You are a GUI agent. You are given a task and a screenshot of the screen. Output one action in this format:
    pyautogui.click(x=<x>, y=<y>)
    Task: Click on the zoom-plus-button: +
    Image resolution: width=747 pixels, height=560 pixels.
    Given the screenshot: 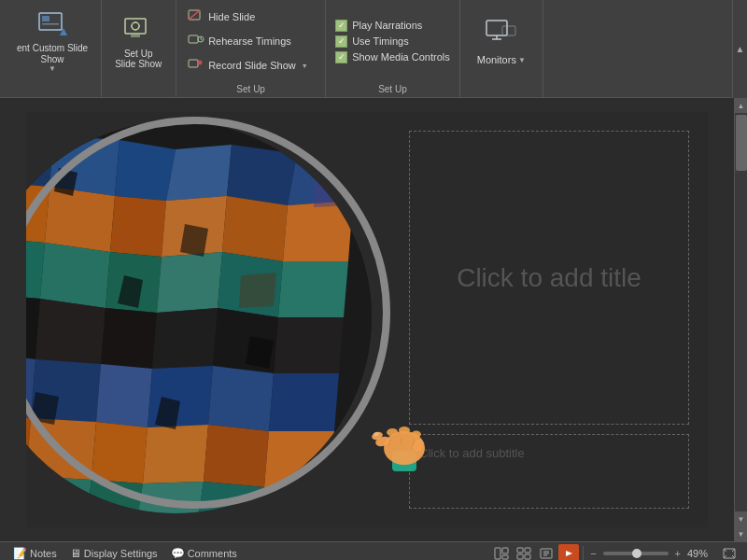 What is the action you would take?
    pyautogui.click(x=678, y=553)
    